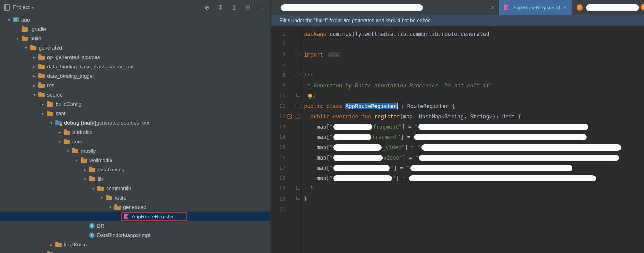 This screenshot has width=644, height=253. I want to click on tree-item-data-binding-trigger: ▸data_binding_trigger, so click(135, 76).